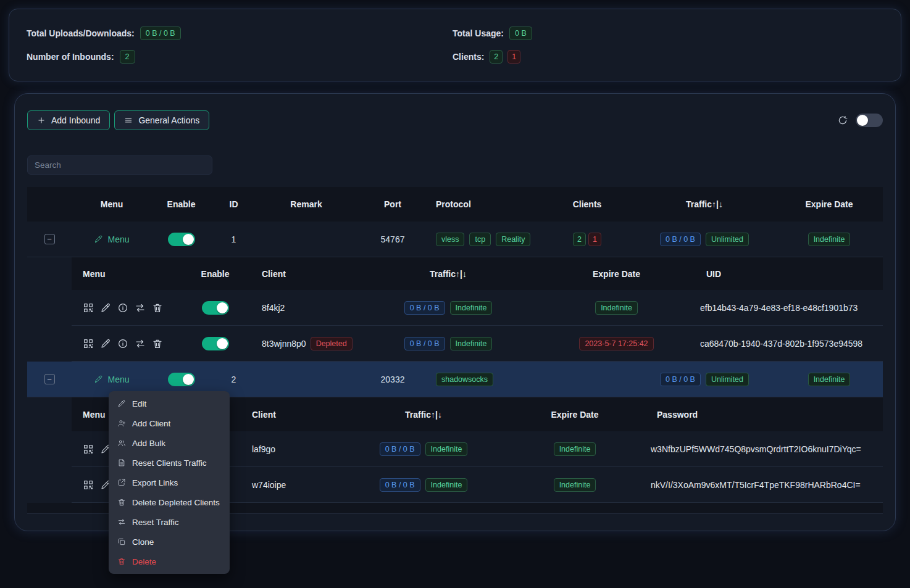  I want to click on inbound-id: 2, so click(233, 379).